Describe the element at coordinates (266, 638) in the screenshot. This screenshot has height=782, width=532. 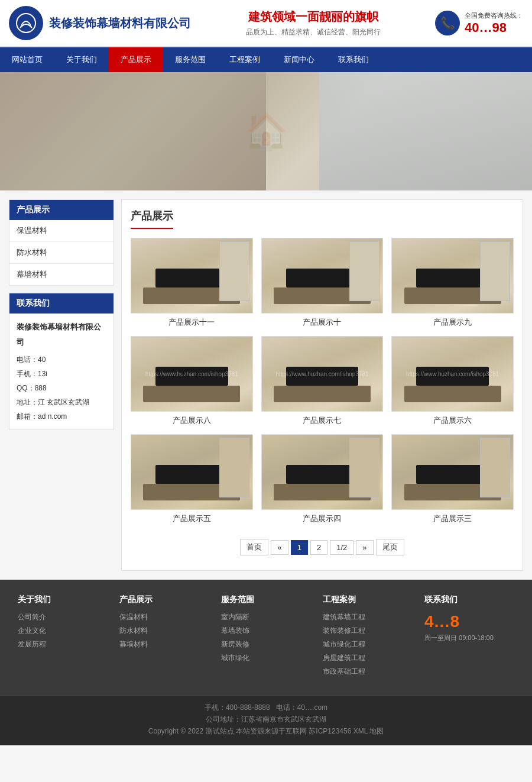
I see `footer-top: 关于我们 公司简介 企业文化 发展历程 产品展示 保温材料 防水材料 幕墙材料 …` at that location.